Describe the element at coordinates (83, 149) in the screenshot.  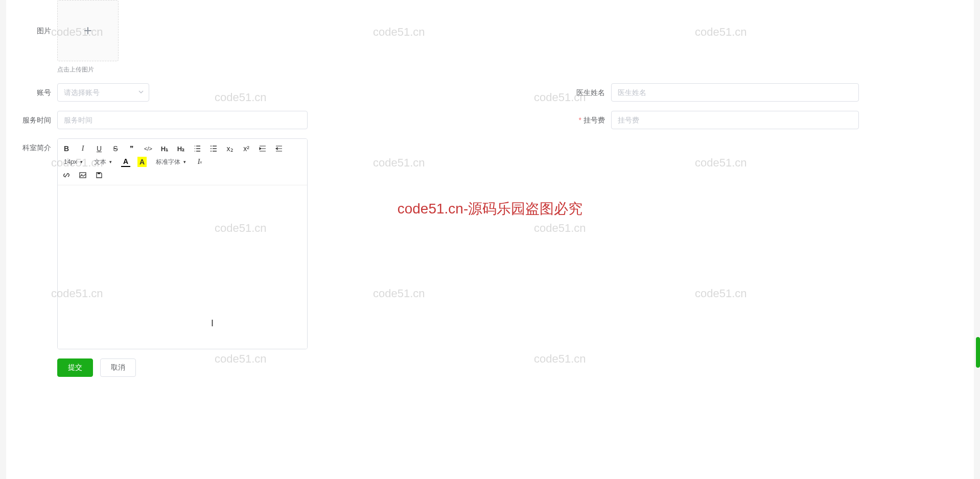
I see `italic-button: I` at that location.